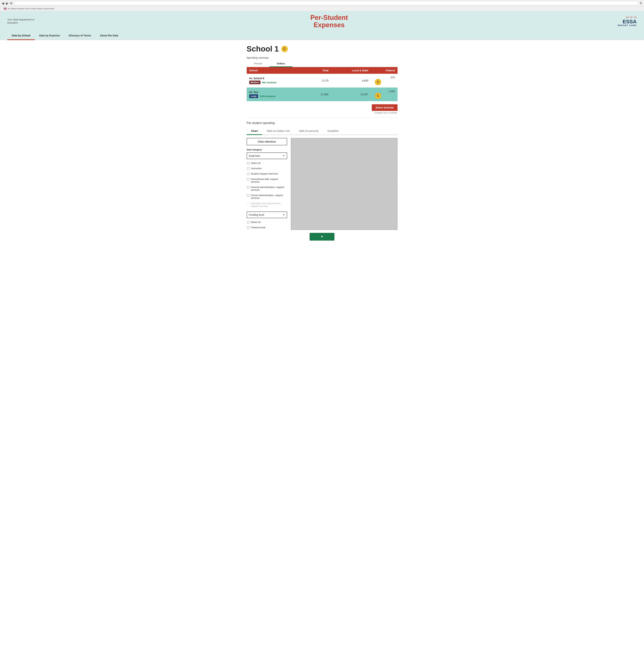 The width and height of the screenshot is (644, 650). Describe the element at coordinates (3, 3) in the screenshot. I see `browser-back: ◀` at that location.